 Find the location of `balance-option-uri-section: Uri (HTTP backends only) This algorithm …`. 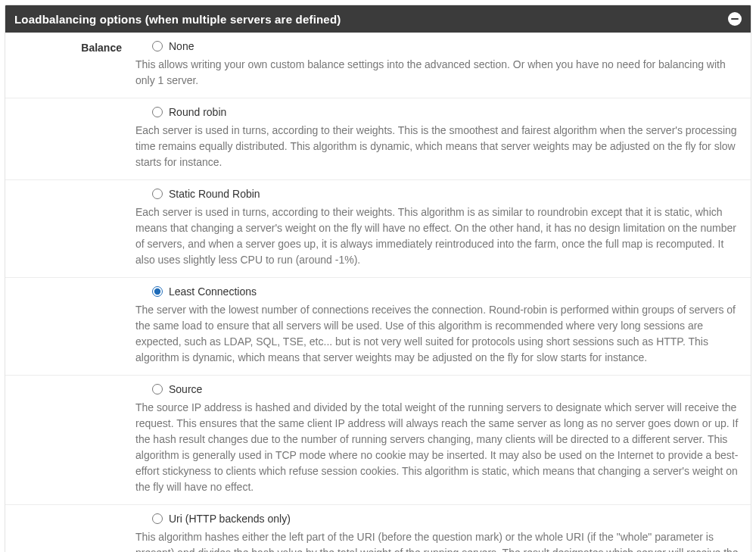

balance-option-uri-section: Uri (HTTP backends only) This algorithm … is located at coordinates (378, 529).